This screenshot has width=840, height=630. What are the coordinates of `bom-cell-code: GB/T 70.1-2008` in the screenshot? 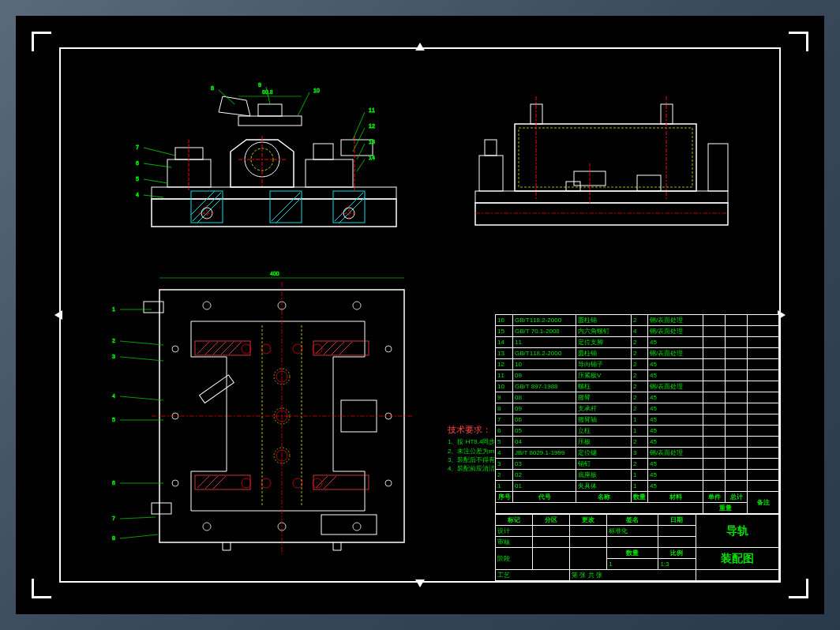 It's located at (545, 332).